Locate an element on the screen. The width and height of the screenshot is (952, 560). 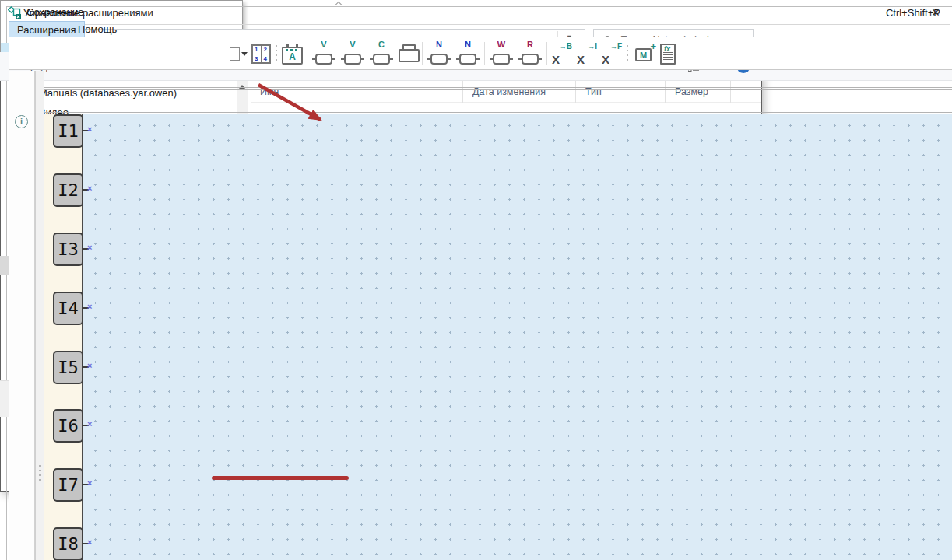
grid-cell-3: 3 is located at coordinates (256, 59).